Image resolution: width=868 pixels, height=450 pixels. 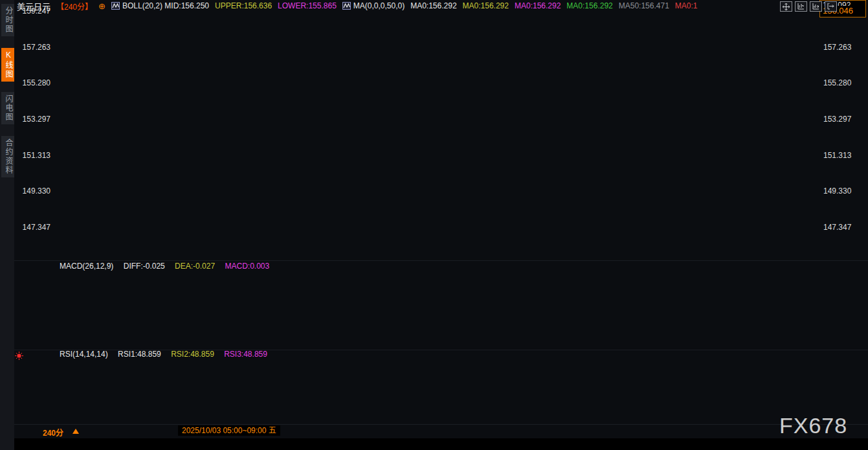 I want to click on y-axis-tick-right: 155.280, so click(x=838, y=83).